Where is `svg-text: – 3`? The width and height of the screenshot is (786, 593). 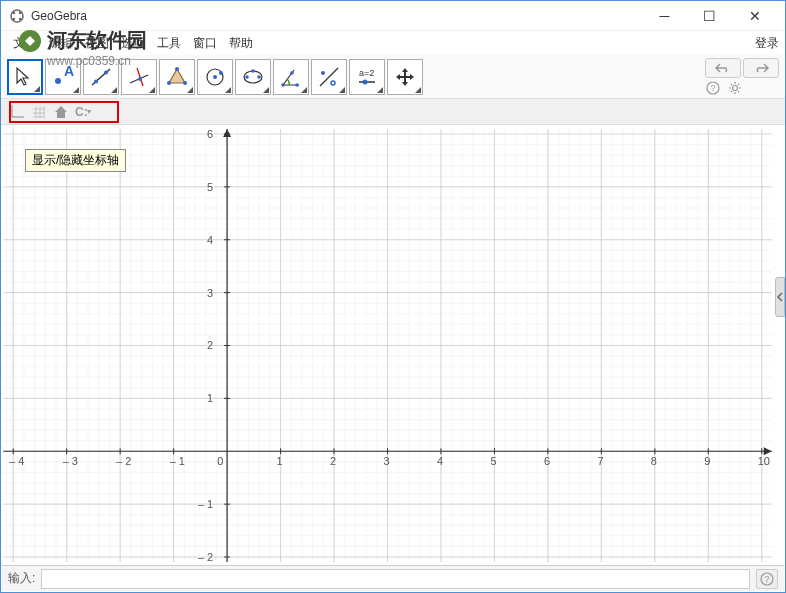 svg-text: – 3 is located at coordinates (70, 461).